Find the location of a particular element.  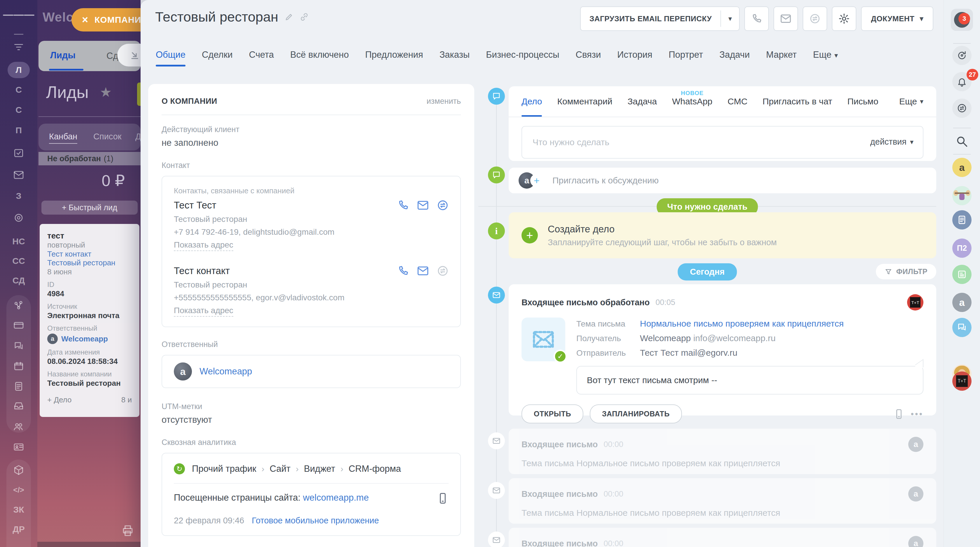

call-button is located at coordinates (757, 19).